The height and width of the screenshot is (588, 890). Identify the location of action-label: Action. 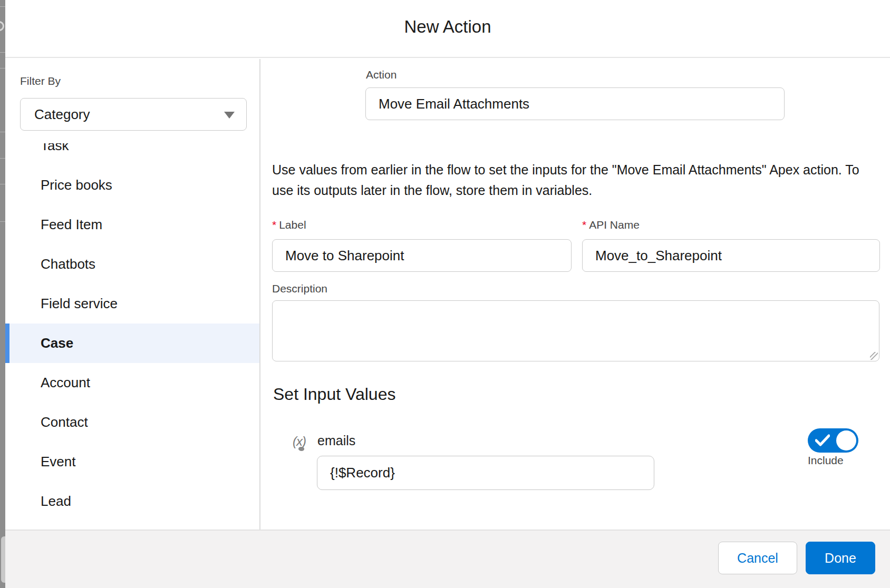
(381, 75).